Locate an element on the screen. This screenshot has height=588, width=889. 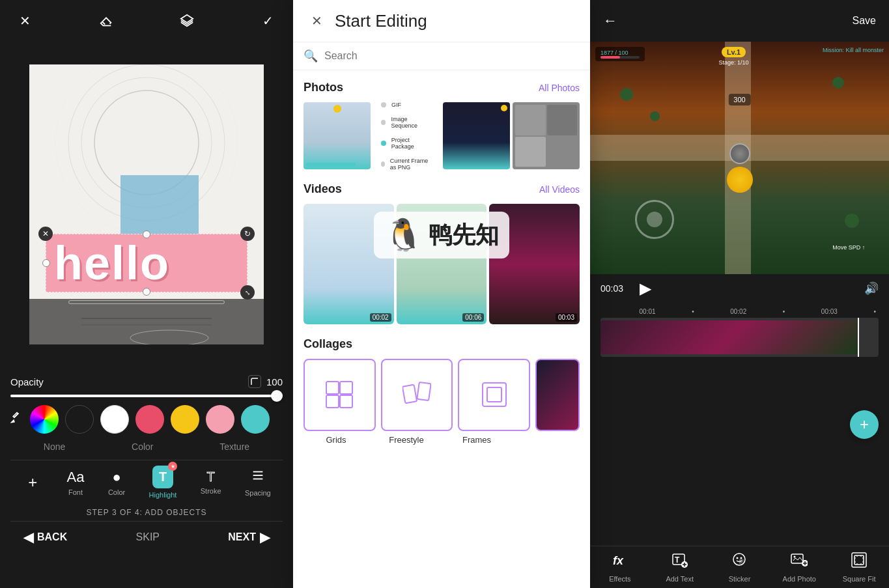
color-yellow is located at coordinates (185, 419).